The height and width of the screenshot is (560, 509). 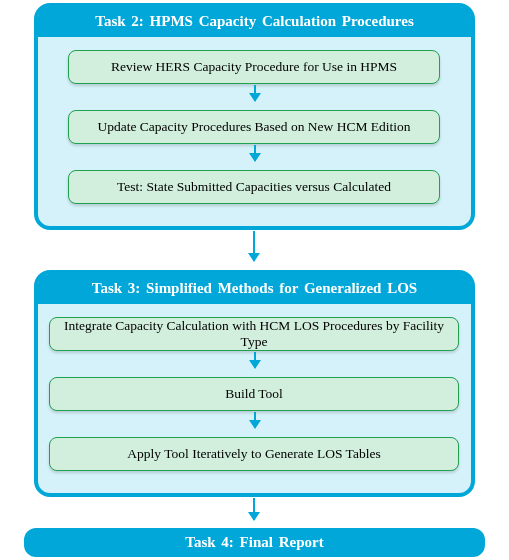 What do you see at coordinates (254, 289) in the screenshot?
I see `task3-title: Task 3: Simplified Methods for Generaliz…` at bounding box center [254, 289].